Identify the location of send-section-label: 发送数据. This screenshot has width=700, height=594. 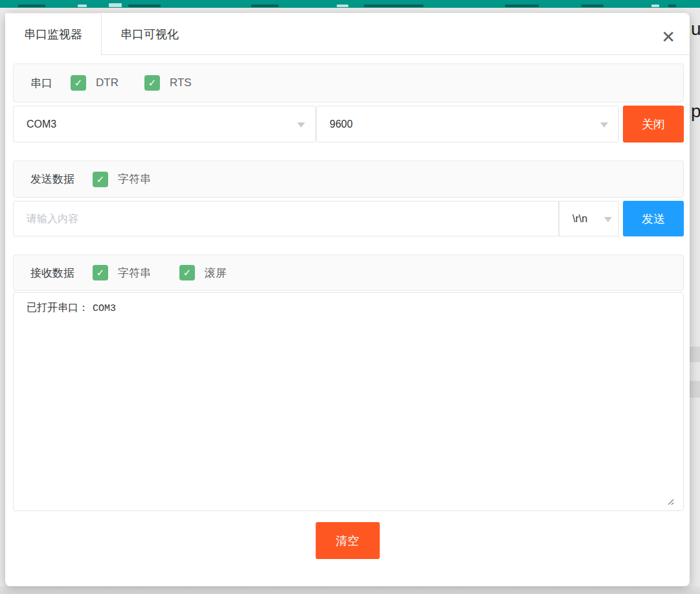
(52, 179).